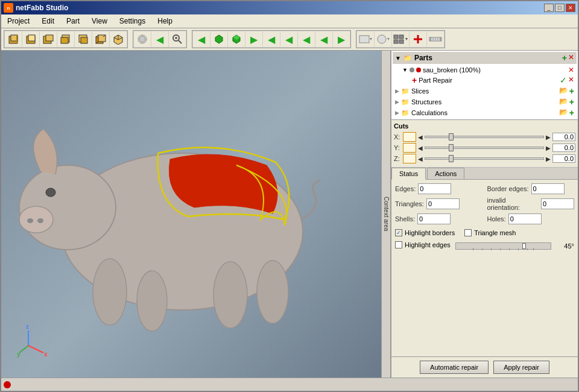  I want to click on cube-bottom-btn, so click(83, 39).